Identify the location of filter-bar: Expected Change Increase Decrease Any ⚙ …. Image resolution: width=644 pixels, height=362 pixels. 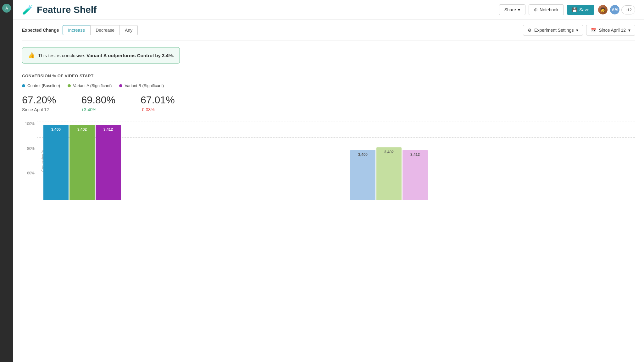
(329, 30).